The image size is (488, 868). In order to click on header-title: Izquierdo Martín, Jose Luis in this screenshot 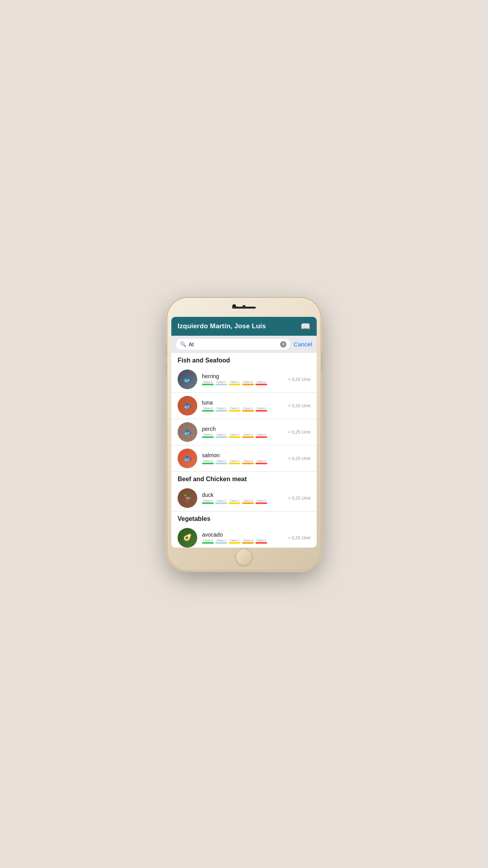, I will do `click(222, 326)`.